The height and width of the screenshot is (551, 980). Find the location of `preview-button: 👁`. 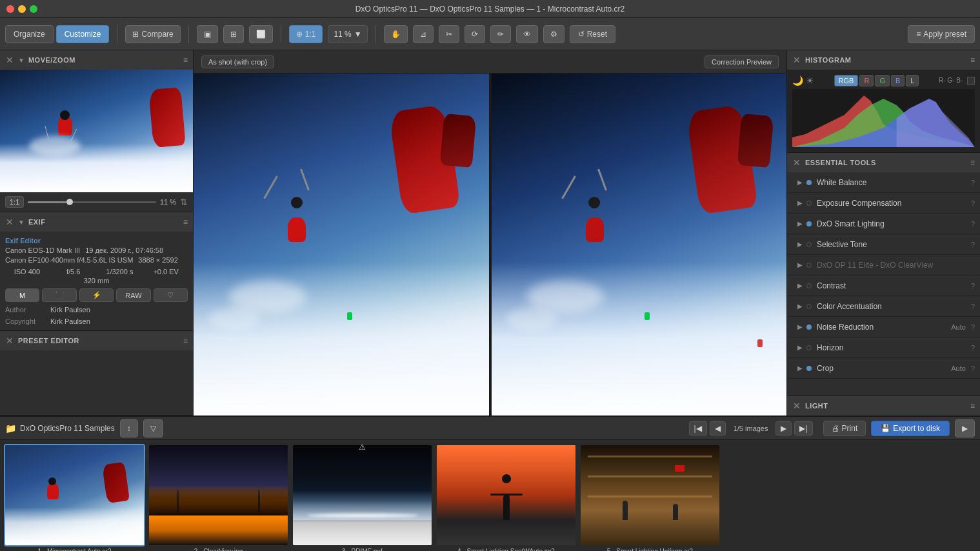

preview-button: 👁 is located at coordinates (527, 34).